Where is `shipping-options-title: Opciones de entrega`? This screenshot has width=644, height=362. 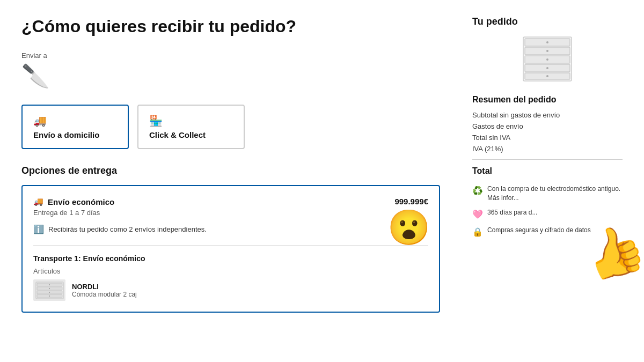
shipping-options-title: Opciones de entrega is located at coordinates (231, 171).